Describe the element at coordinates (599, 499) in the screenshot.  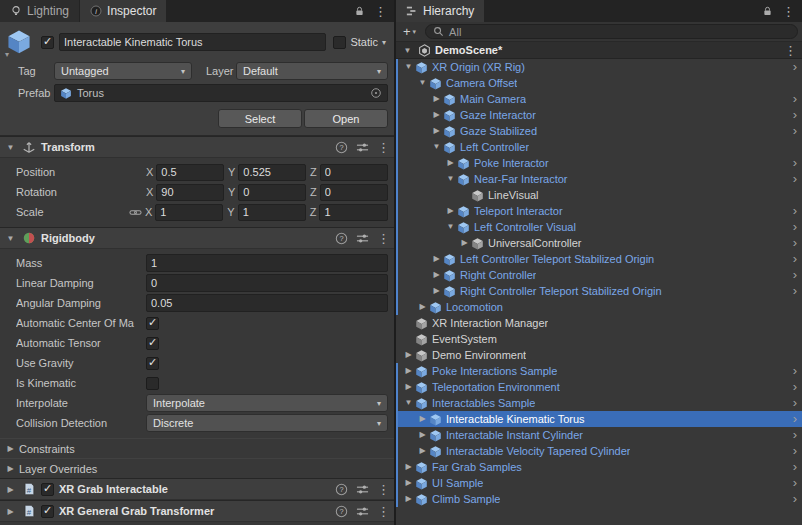
I see `hierarchy-row: ▶Climb Sample›` at that location.